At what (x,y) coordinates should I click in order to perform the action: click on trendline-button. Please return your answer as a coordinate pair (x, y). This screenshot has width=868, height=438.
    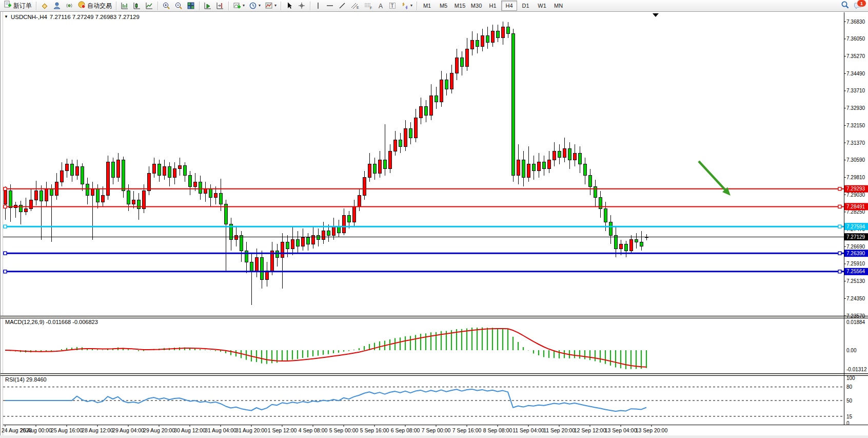
    Looking at the image, I should click on (342, 6).